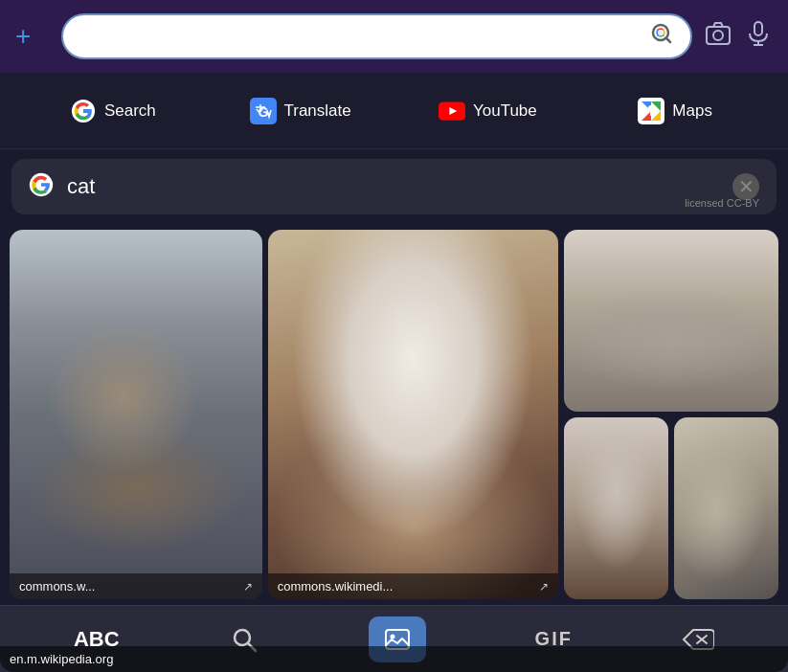  Describe the element at coordinates (33, 36) in the screenshot. I see `new-tab-button: +` at that location.